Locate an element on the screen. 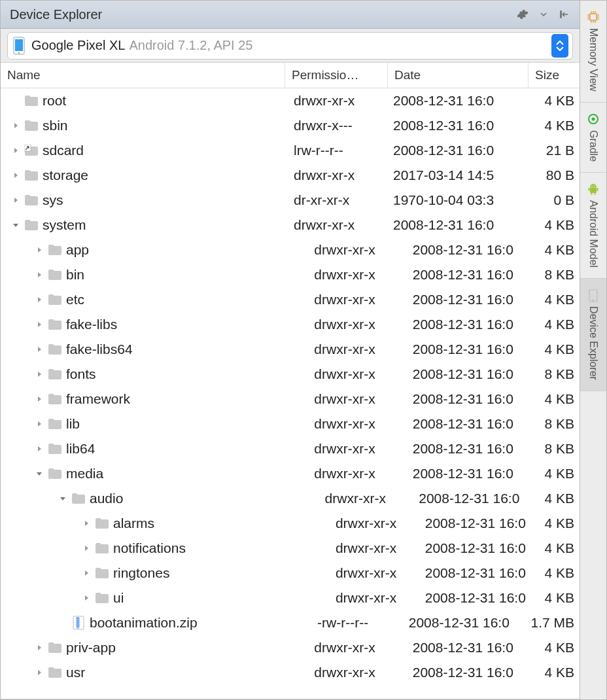  side-tab-gradle: Gradle is located at coordinates (593, 137).